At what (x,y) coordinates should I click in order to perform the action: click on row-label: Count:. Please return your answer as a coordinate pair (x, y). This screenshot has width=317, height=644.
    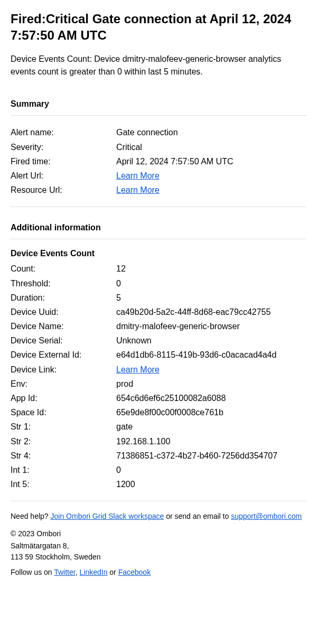
    Looking at the image, I should click on (63, 268).